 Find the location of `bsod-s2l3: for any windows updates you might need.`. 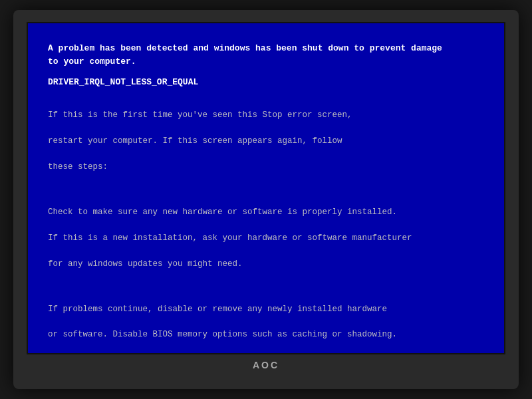

bsod-s2l3: for any windows updates you might need. is located at coordinates (266, 265).